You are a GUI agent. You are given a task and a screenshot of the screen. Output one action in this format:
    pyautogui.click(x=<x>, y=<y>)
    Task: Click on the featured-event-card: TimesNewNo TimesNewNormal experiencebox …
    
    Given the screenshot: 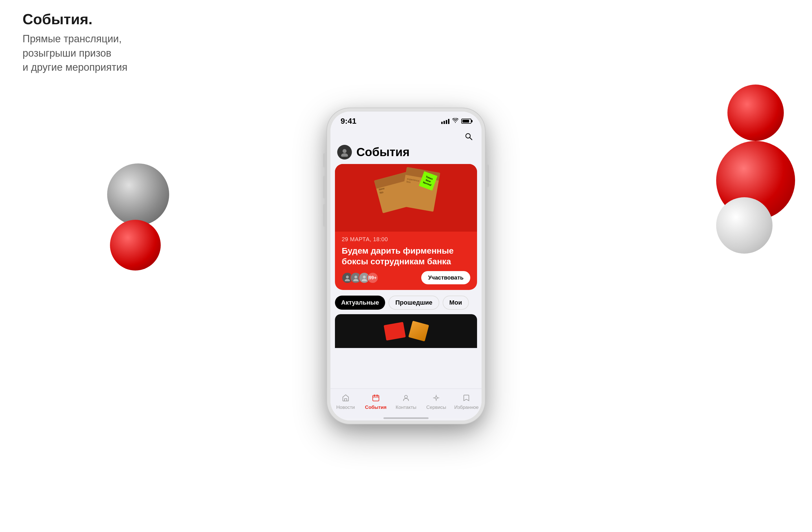 What is the action you would take?
    pyautogui.click(x=406, y=227)
    